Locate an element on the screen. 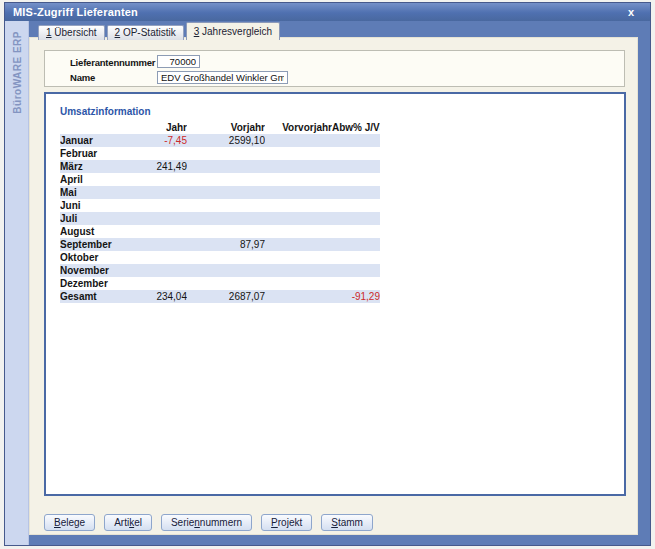 The height and width of the screenshot is (549, 655). supplier-name-label: Name is located at coordinates (82, 78).